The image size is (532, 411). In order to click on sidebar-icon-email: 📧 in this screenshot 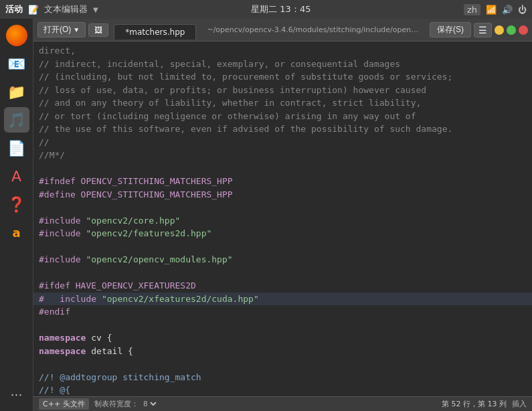, I will do `click(17, 64)`.